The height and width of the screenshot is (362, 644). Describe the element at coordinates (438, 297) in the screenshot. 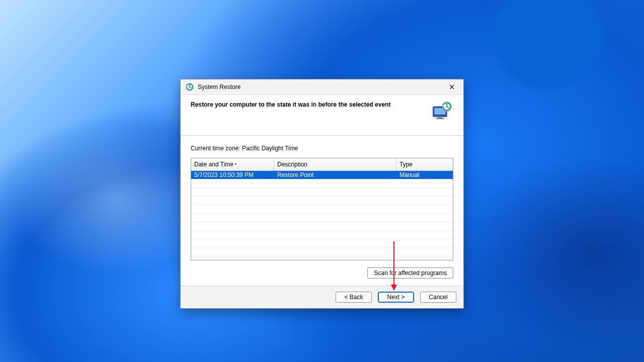

I see `cancel-button: Cancel` at that location.